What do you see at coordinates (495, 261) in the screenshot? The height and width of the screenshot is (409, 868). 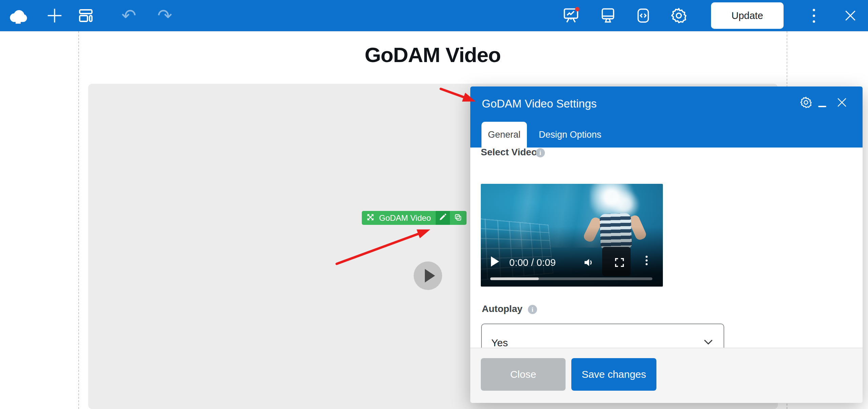 I see `video-play-icon` at bounding box center [495, 261].